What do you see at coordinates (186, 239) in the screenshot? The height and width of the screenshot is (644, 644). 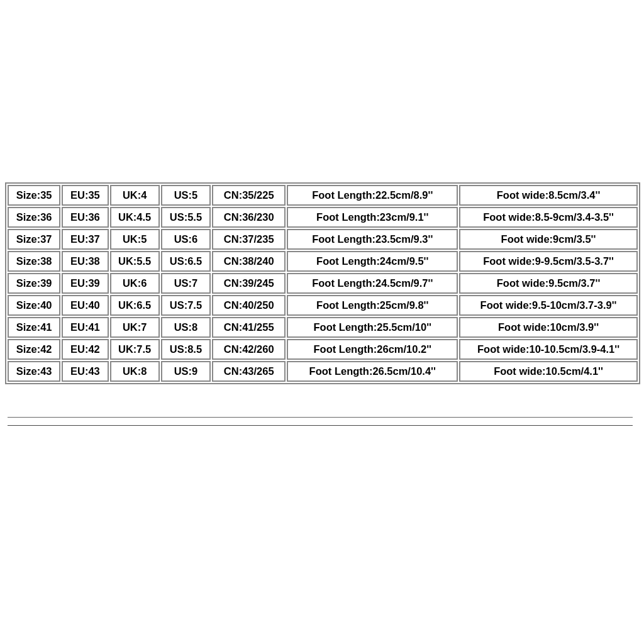 I see `cell-us: US:6` at bounding box center [186, 239].